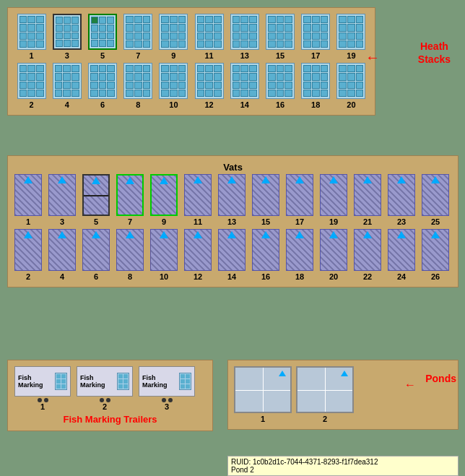 This screenshot has height=476, width=465. I want to click on stack-item-11: 11, so click(209, 37).